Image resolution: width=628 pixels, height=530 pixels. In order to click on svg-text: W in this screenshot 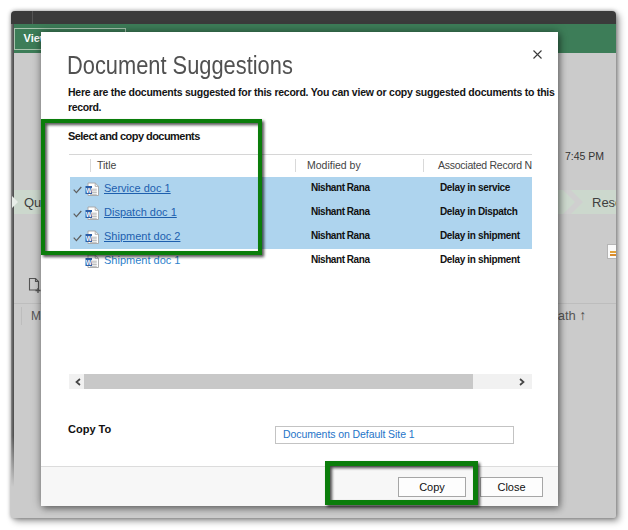, I will do `click(90, 262)`.